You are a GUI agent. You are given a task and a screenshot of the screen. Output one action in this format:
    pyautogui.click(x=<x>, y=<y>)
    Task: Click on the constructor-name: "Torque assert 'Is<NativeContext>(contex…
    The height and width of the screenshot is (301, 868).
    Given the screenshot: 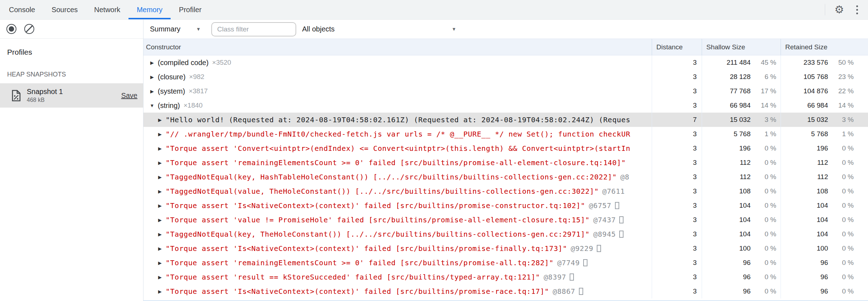 What is the action you would take?
    pyautogui.click(x=375, y=206)
    